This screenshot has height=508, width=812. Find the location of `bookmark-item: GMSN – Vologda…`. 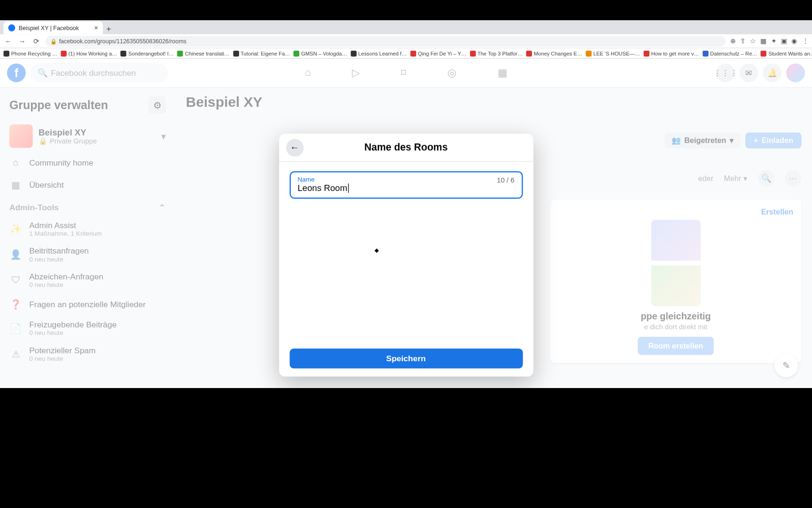

bookmark-item: GMSN – Vologda… is located at coordinates (320, 53).